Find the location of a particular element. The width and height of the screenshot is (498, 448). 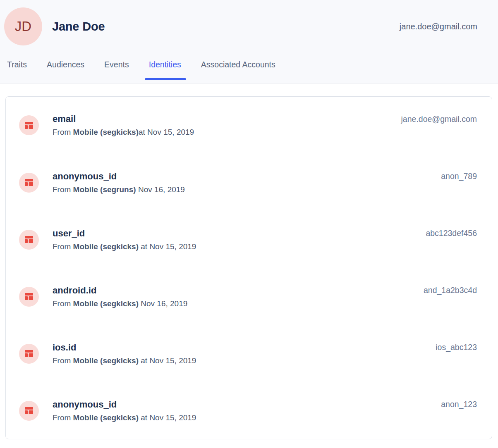

tab-associated-accounts: Associated Accounts is located at coordinates (238, 64).